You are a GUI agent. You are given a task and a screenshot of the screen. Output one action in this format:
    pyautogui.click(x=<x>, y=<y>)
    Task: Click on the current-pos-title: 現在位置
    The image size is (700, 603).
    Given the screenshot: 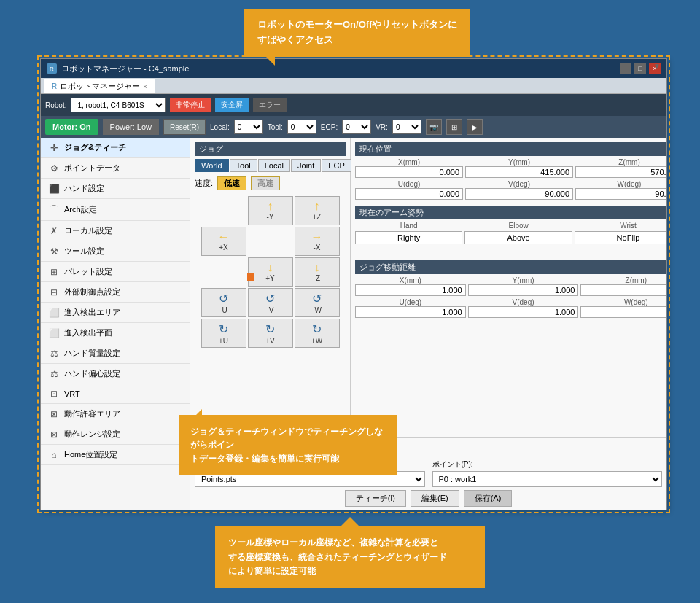 What is the action you would take?
    pyautogui.click(x=510, y=149)
    